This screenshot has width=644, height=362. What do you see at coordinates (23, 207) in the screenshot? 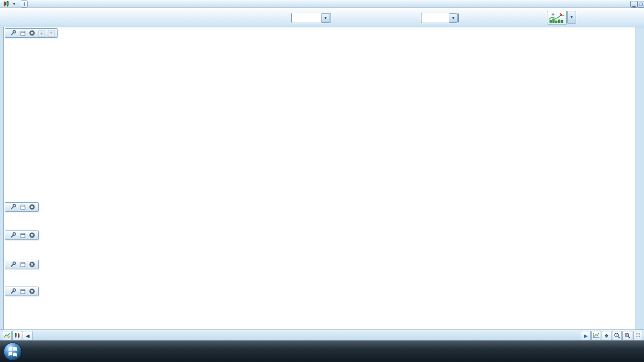
I see `volume-detach-window-icon` at bounding box center [23, 207].